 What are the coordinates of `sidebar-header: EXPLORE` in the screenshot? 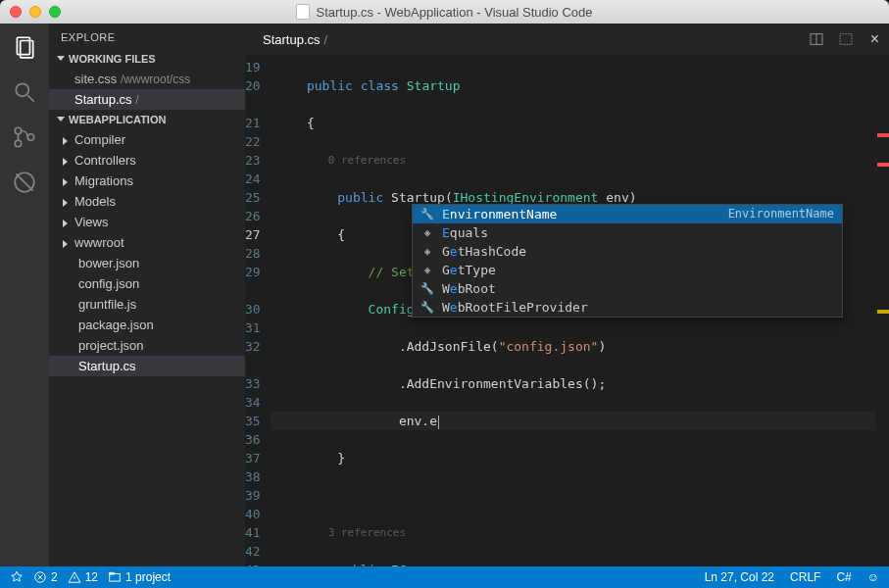 It's located at (147, 36).